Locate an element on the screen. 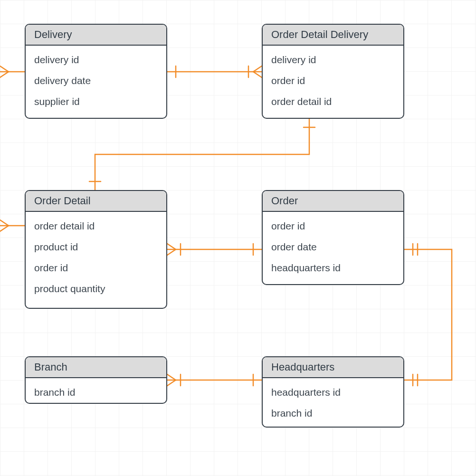 This screenshot has width=476, height=476. entity-body: delivery id delivery date supplier id is located at coordinates (96, 82).